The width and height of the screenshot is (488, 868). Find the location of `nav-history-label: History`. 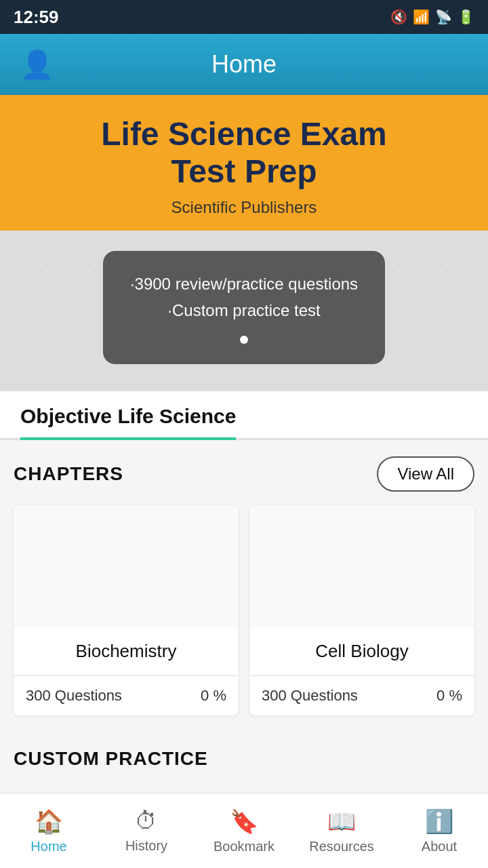

nav-history-label: History is located at coordinates (146, 846).